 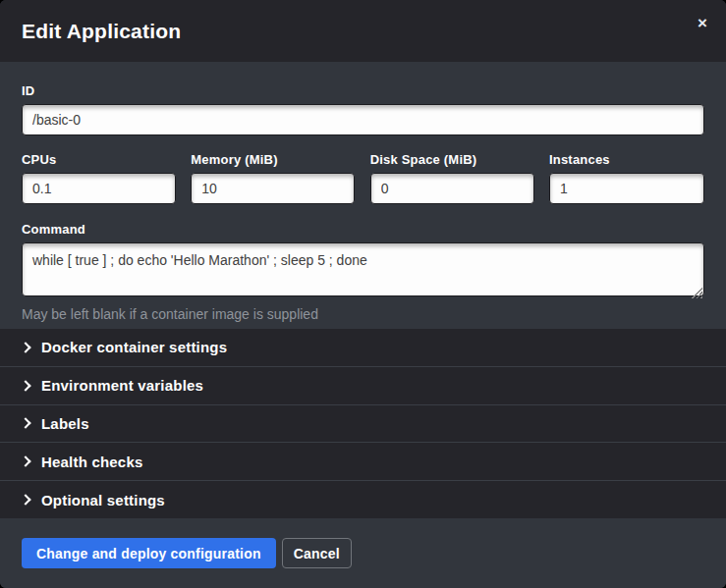 What do you see at coordinates (363, 269) in the screenshot?
I see `command-textarea: while [ true ] ; do echo 'Hello Marathon…` at bounding box center [363, 269].